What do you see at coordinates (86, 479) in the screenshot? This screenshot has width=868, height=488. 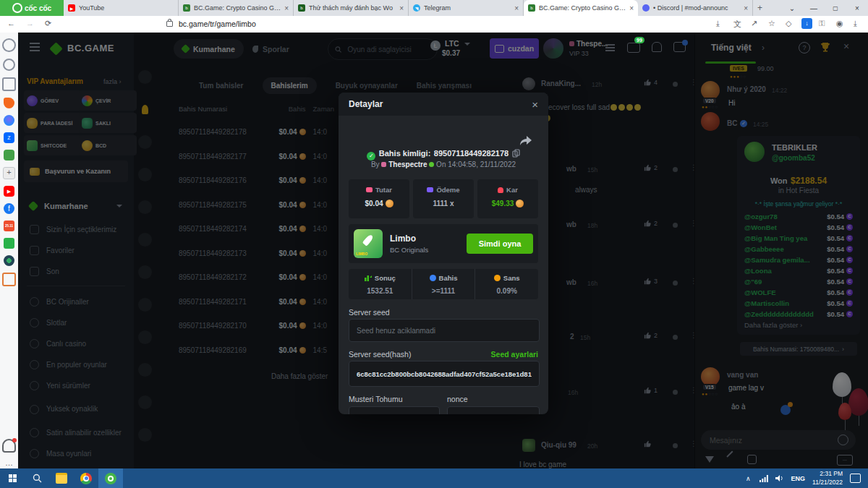 I see `chrome-icon` at bounding box center [86, 479].